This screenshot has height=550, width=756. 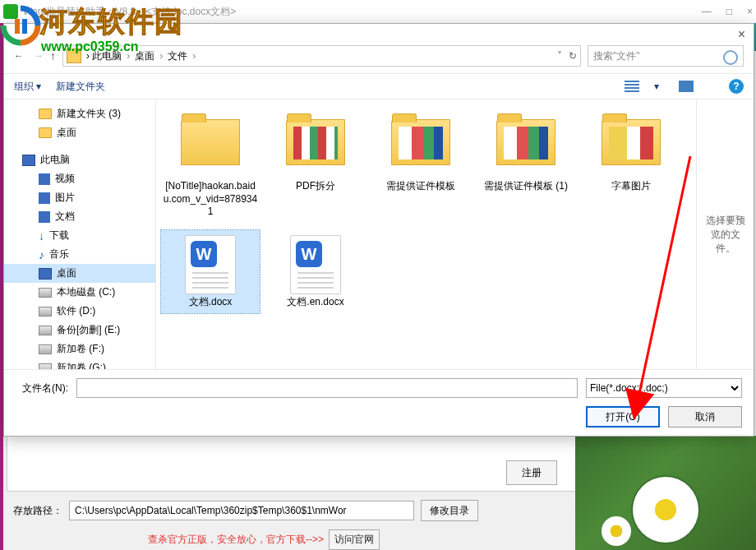 What do you see at coordinates (741, 35) in the screenshot?
I see `dialog-close-button: ×` at bounding box center [741, 35].